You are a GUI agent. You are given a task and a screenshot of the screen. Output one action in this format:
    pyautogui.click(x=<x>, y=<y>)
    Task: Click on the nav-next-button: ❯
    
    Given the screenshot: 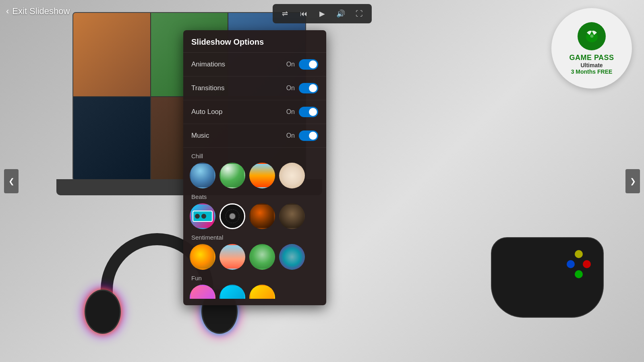 What is the action you would take?
    pyautogui.click(x=633, y=181)
    